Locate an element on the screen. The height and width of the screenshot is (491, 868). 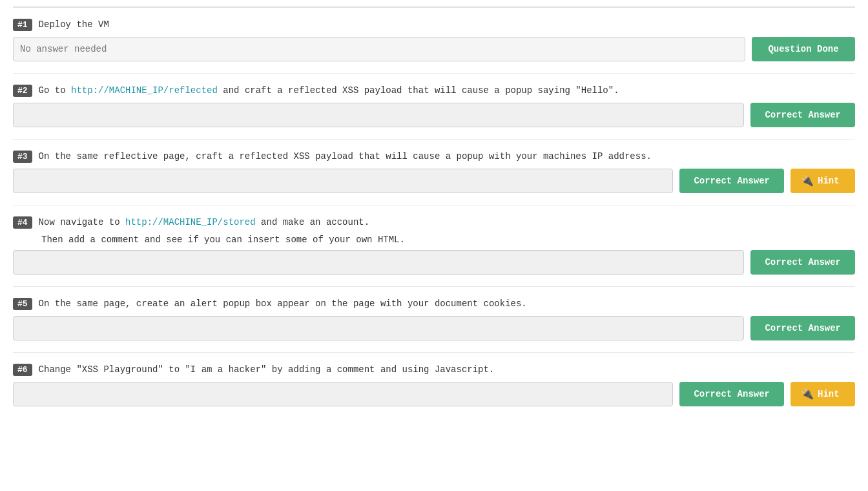
answer-row-2: Correct Answer is located at coordinates (434, 115).